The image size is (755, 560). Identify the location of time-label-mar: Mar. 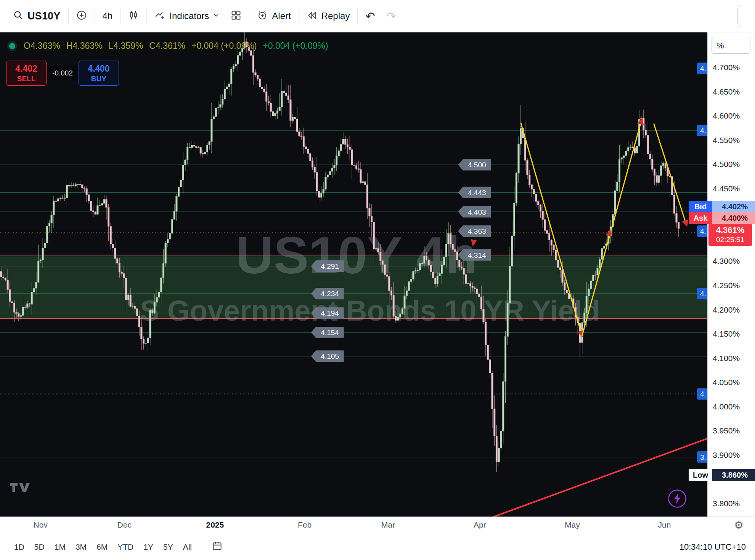
(388, 525).